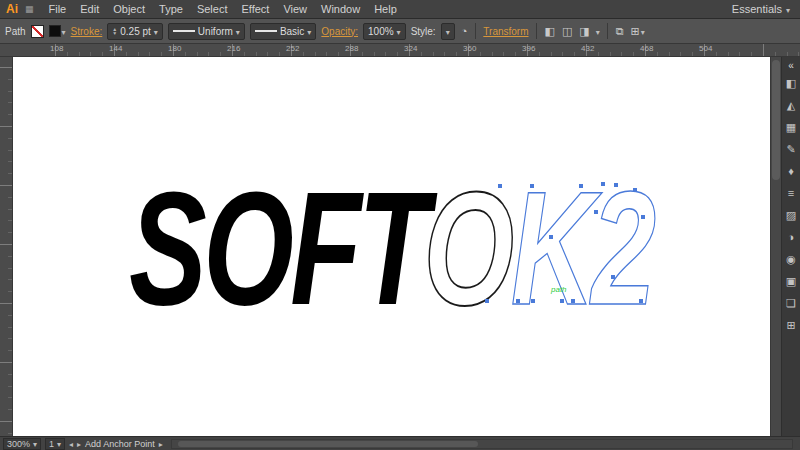  I want to click on workspace-switcher: Essentials, so click(761, 9).